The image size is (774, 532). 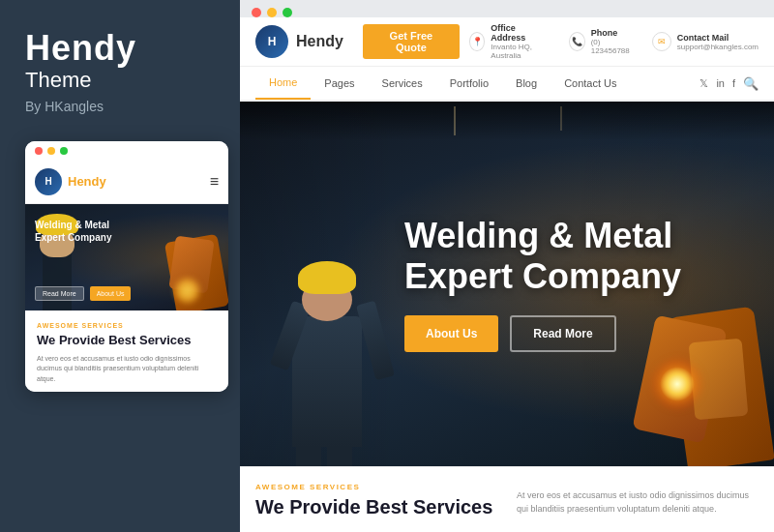 What do you see at coordinates (507, 499) in the screenshot?
I see `bottom-content: AWESOME SERVICES We Provide Best Service…` at bounding box center [507, 499].